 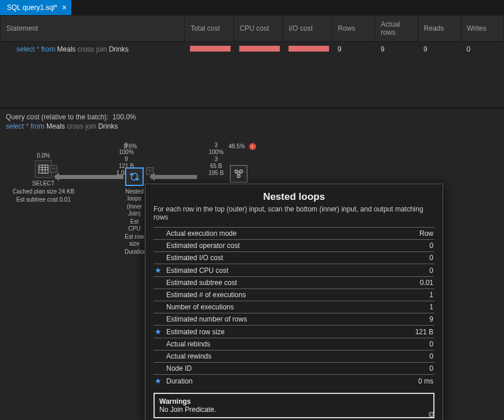 What do you see at coordinates (236, 146) in the screenshot?
I see `node-pct: 48.5%` at bounding box center [236, 146].